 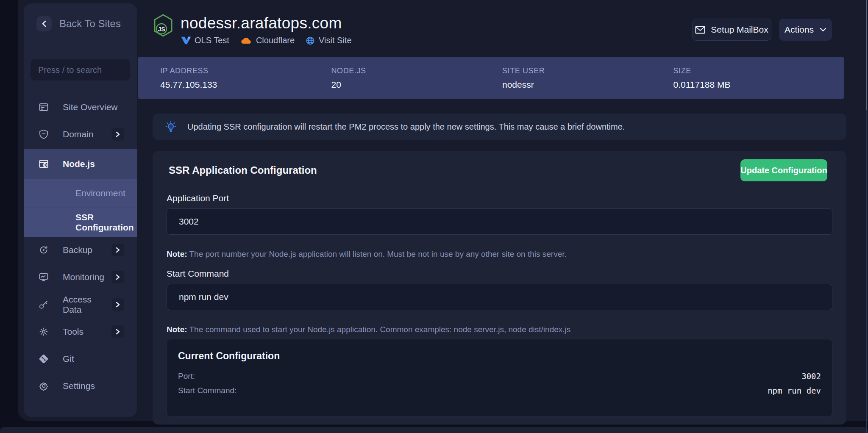 What do you see at coordinates (44, 305) in the screenshot?
I see `key-icon` at bounding box center [44, 305].